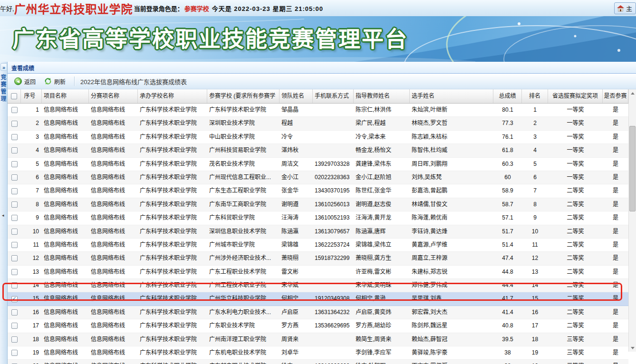 The image size is (636, 364). I want to click on collapsed-sidebar: » 竞赛管理 ◂, so click(4, 213).